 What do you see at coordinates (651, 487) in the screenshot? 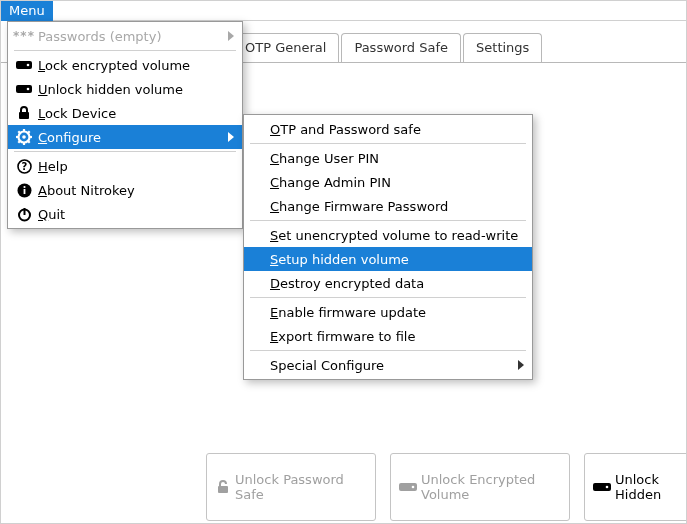
I see `button-label: Unlock Hidden` at bounding box center [651, 487].